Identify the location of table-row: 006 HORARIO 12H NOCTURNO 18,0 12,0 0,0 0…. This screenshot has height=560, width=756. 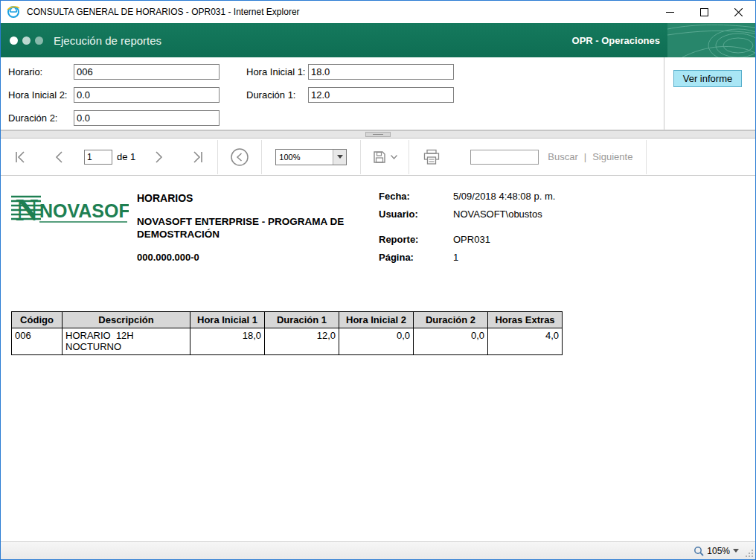
(287, 342).